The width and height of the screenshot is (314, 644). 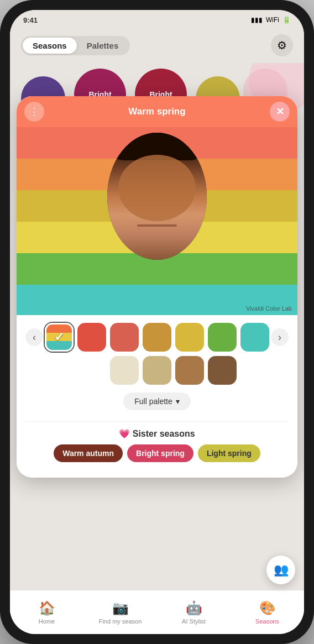 I want to click on mouth-line, so click(x=157, y=226).